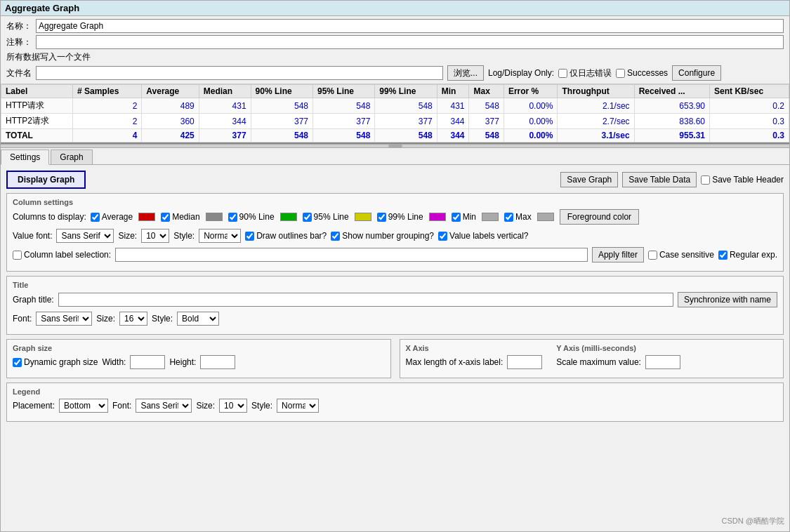 Image resolution: width=790 pixels, height=532 pixels. Describe the element at coordinates (107, 91) in the screenshot. I see `col-samples: # Samples` at that location.